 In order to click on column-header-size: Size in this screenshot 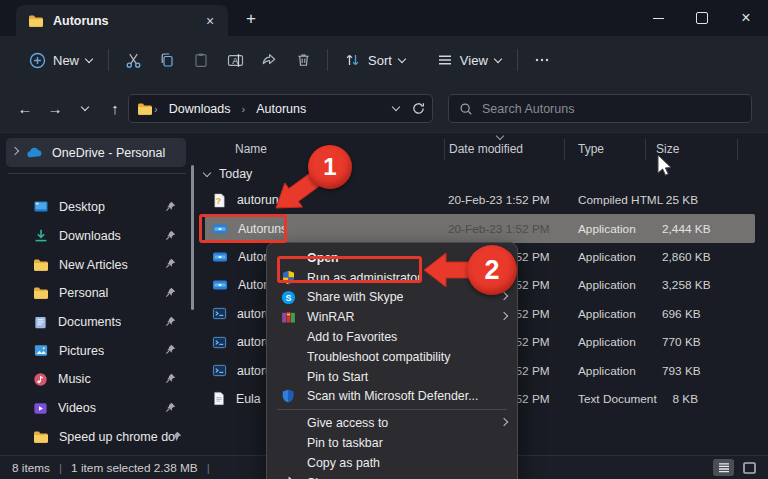, I will do `click(668, 149)`.